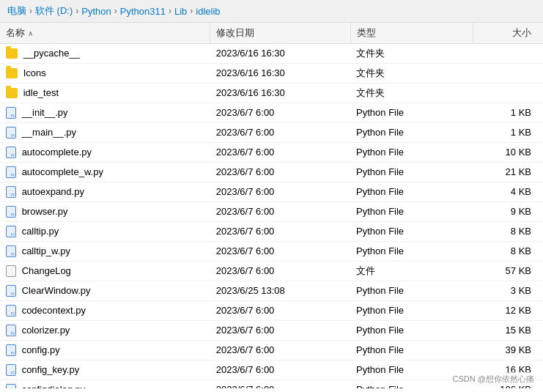 The height and width of the screenshot is (392, 543). Describe the element at coordinates (508, 192) in the screenshot. I see `cell-size: 4 KB` at that location.